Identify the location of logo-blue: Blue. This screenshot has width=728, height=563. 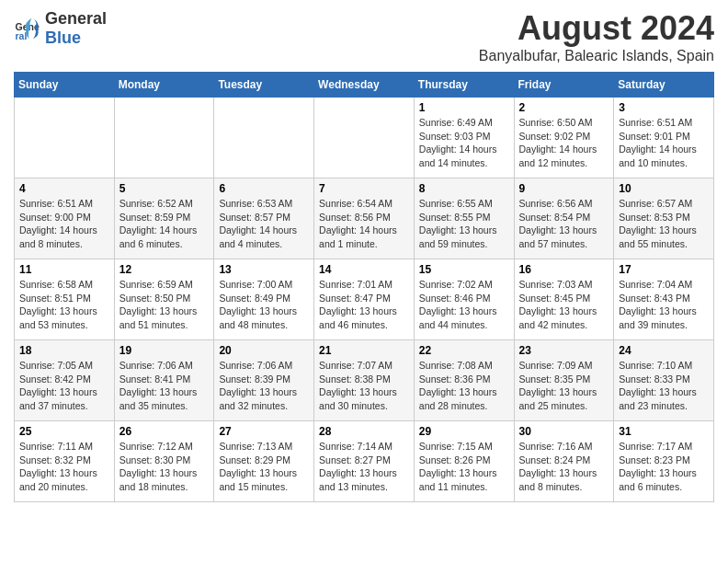
(63, 38).